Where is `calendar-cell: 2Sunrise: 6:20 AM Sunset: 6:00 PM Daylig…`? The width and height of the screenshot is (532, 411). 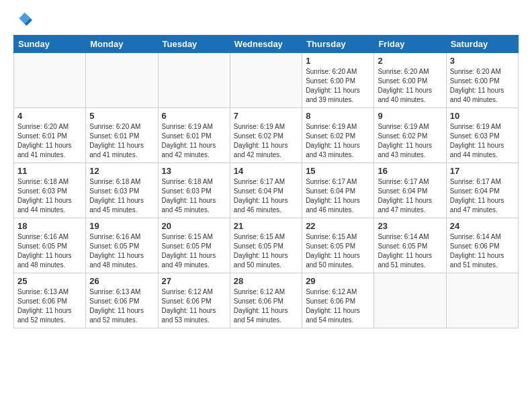 calendar-cell: 2Sunrise: 6:20 AM Sunset: 6:00 PM Daylig… is located at coordinates (410, 81).